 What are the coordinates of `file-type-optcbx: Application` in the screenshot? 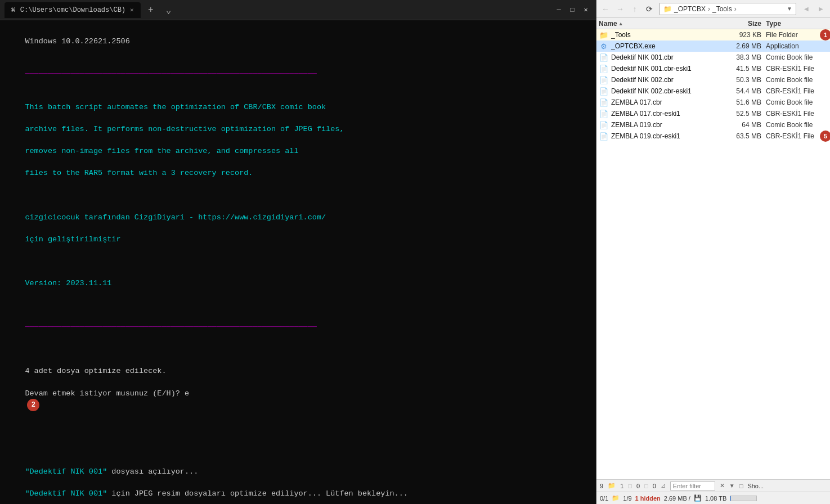 It's located at (797, 46).